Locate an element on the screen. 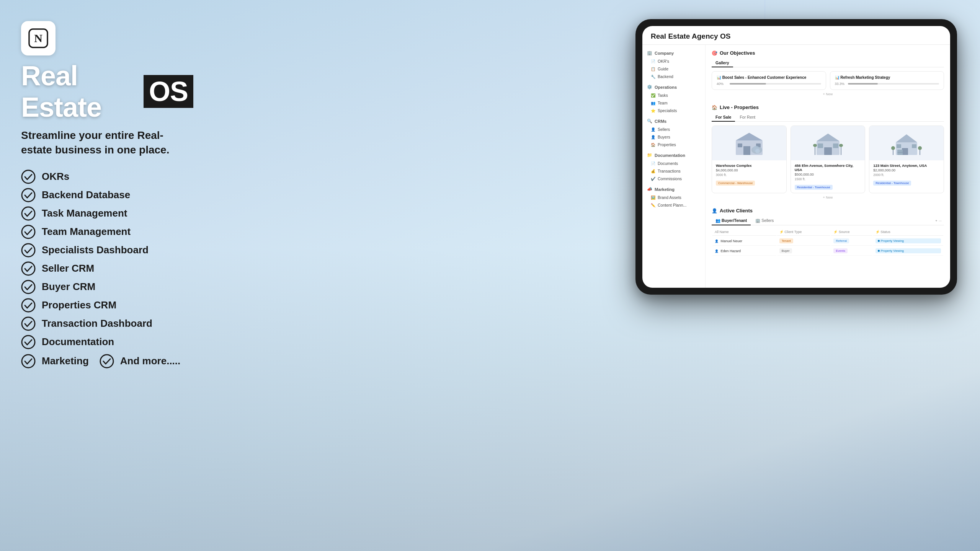 Image resolution: width=980 pixels, height=551 pixels. checklist-label: OKRs is located at coordinates (56, 177).